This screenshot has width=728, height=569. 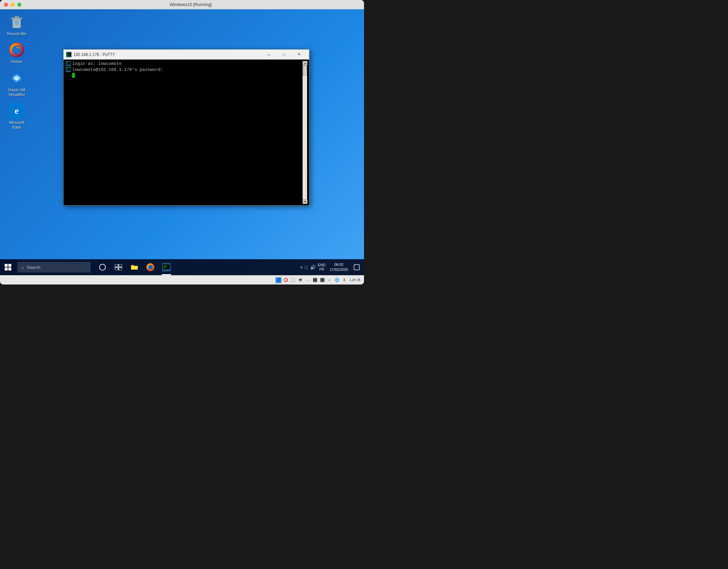 I want to click on putty-title-text: 192.168.1.178 - PuTTY, so click(x=168, y=55).